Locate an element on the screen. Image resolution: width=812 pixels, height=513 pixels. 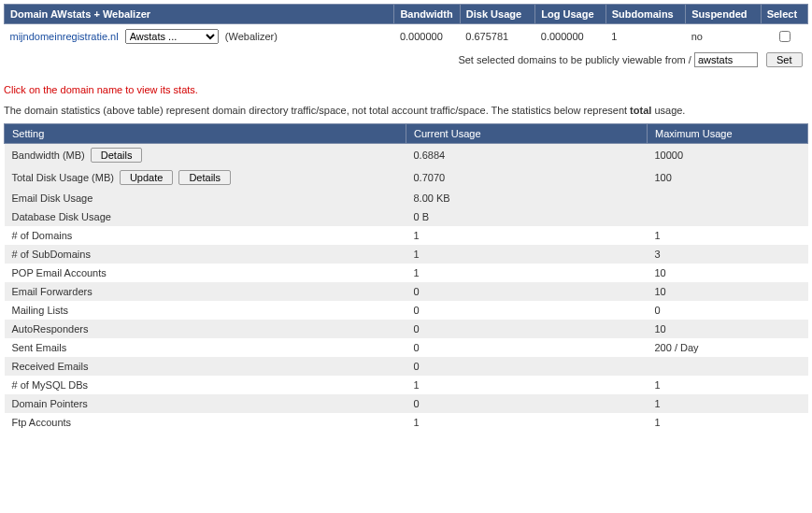
stats-current-cell: 0.6884 is located at coordinates (527, 155).